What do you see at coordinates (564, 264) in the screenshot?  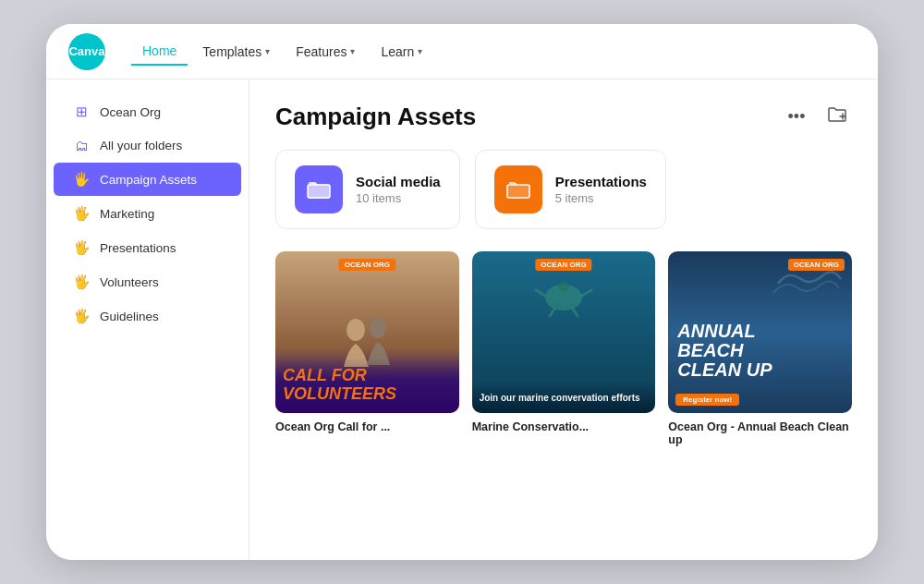 I see `thumb-badge-2: OCEAN ORG` at bounding box center [564, 264].